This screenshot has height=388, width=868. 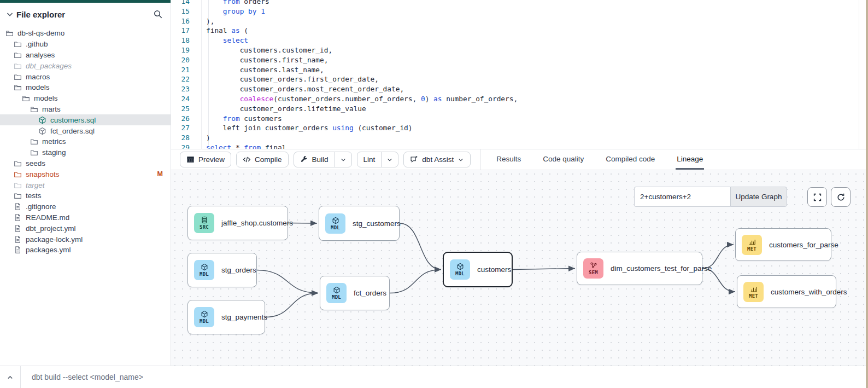 What do you see at coordinates (661, 268) in the screenshot?
I see `node-label: dim_customers_test_for_parse` at bounding box center [661, 268].